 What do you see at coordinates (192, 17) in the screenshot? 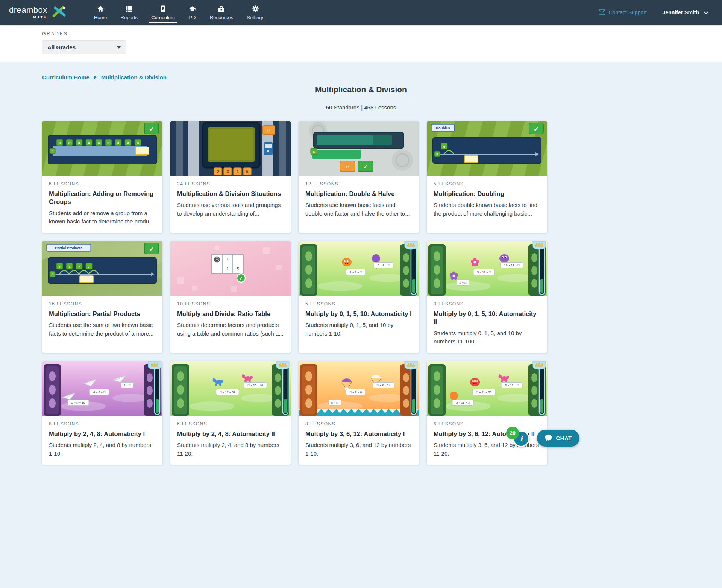
I see `nav-label: PD` at bounding box center [192, 17].